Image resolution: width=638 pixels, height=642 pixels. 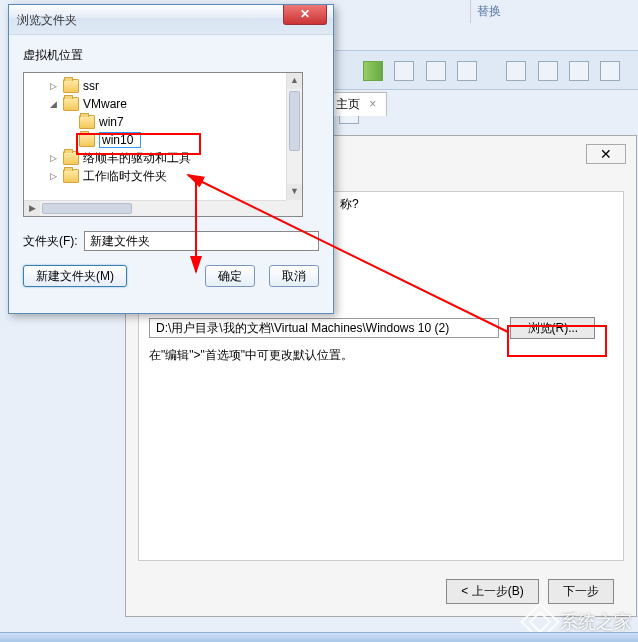 I want to click on hint-text: 在"编辑">"首选项"中可更改默认位置。, so click(x=251, y=356).